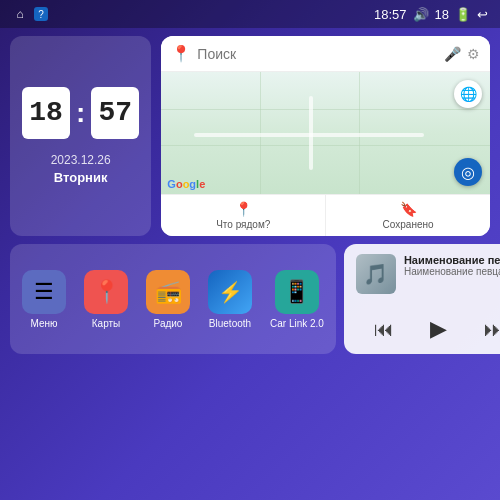  What do you see at coordinates (431, 14) in the screenshot?
I see `status-right-info: 18:57 🔊 18 🔋 ↩` at bounding box center [431, 14].